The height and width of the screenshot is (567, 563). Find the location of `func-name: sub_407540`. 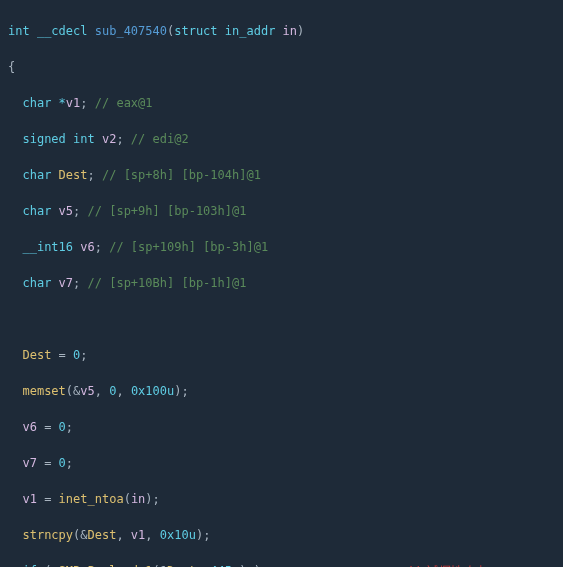

func-name: sub_407540 is located at coordinates (131, 31).